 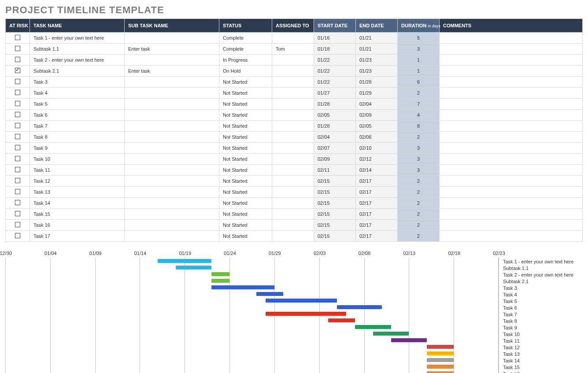 What do you see at coordinates (78, 115) in the screenshot?
I see `cell-task: Task 6` at bounding box center [78, 115].